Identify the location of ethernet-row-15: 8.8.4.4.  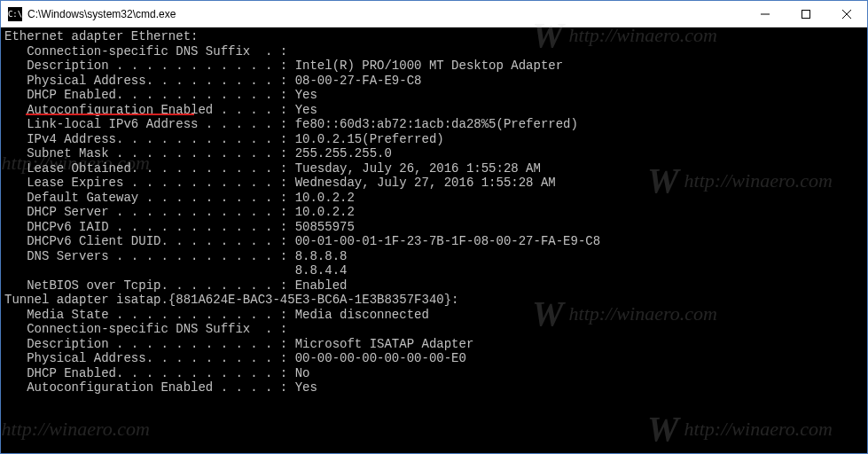
(434, 271).